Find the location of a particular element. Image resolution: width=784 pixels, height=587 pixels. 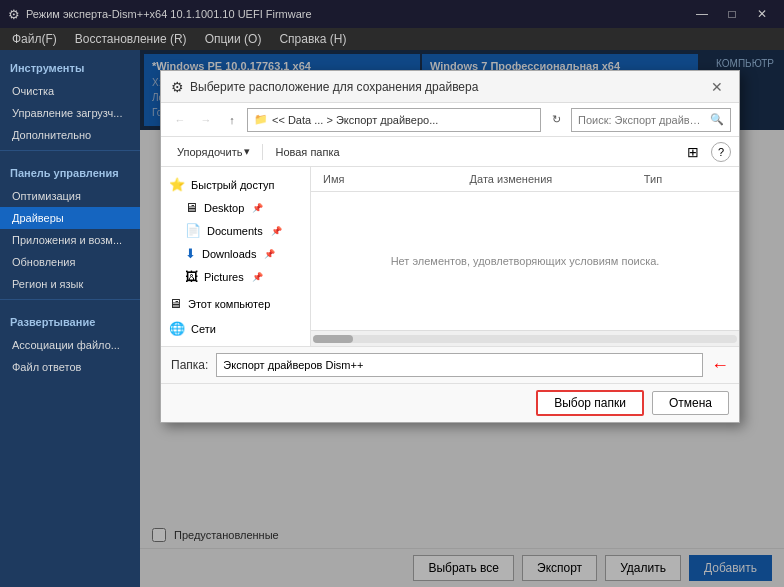

documents-label: Documents is located at coordinates (235, 231).